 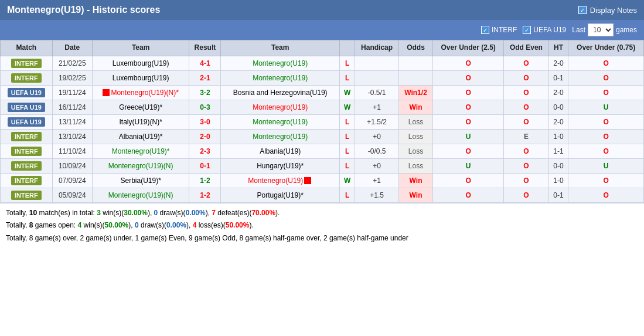 I want to click on odds, so click(x=416, y=63).